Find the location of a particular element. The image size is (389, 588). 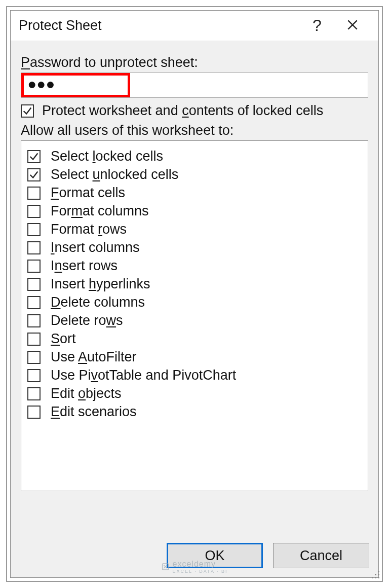

permission-label: Select unlocked cells is located at coordinates (114, 174).